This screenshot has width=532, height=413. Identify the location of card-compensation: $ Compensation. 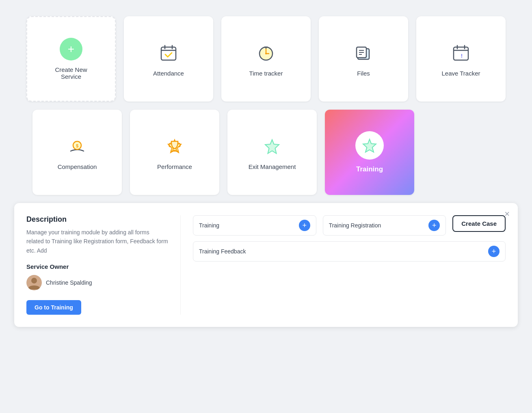
(77, 152).